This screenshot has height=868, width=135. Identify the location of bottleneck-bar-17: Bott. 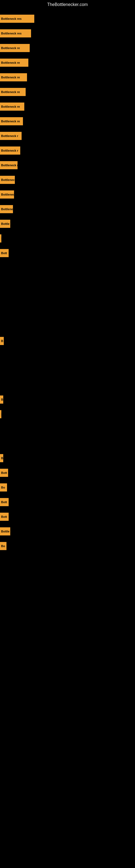
(4, 253).